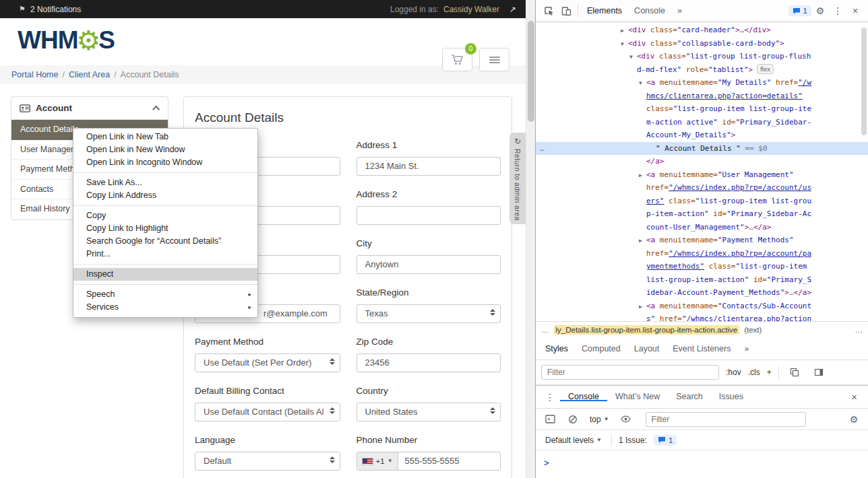 The width and height of the screenshot is (868, 478). What do you see at coordinates (702, 280) in the screenshot?
I see `dom-tree-line: list-group-item-action" id="Primary_S` at bounding box center [702, 280].